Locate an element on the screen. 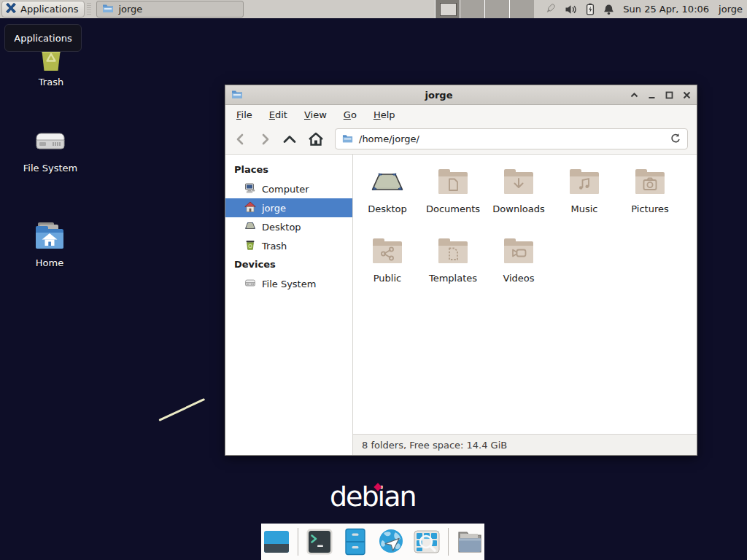 The height and width of the screenshot is (560, 747). sidebar-places-header: Places is located at coordinates (289, 170).